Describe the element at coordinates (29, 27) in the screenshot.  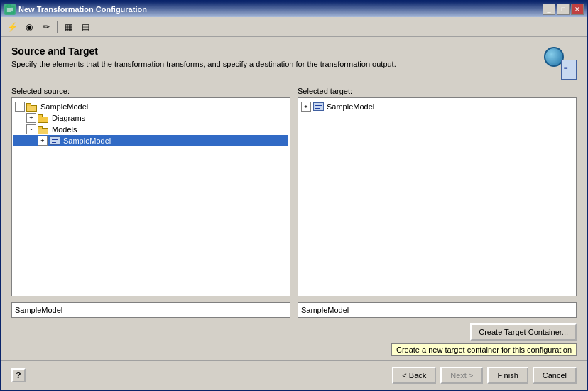
I see `toolbar-btn-2: ◉` at that location.